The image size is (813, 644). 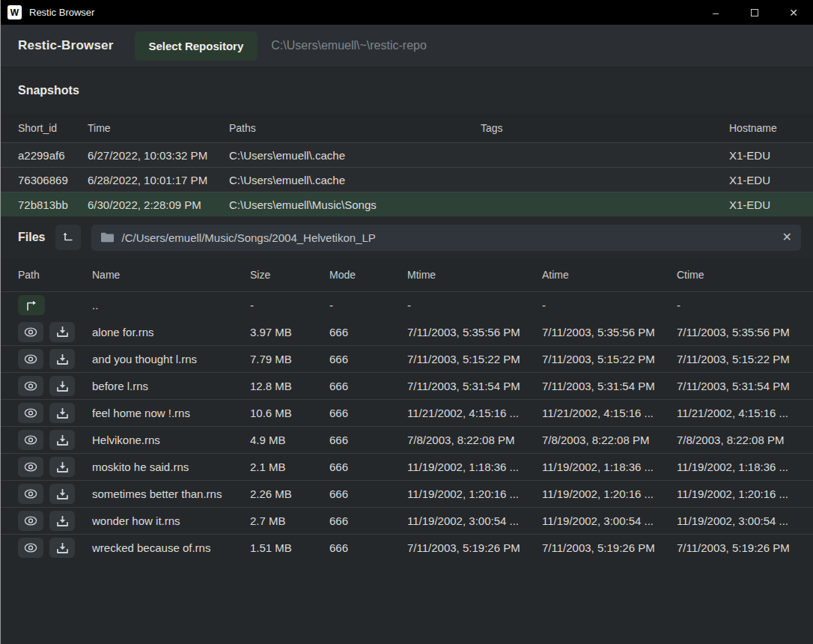 What do you see at coordinates (407, 305) in the screenshot?
I see `parent-directory-row: .. - - - - -` at bounding box center [407, 305].